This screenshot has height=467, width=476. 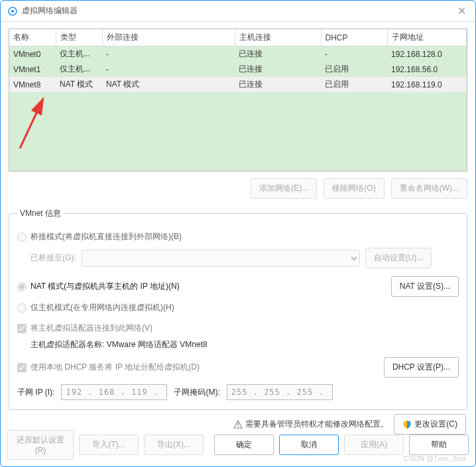 I want to click on cell-subnet: 192.168.56.0, so click(x=427, y=69).